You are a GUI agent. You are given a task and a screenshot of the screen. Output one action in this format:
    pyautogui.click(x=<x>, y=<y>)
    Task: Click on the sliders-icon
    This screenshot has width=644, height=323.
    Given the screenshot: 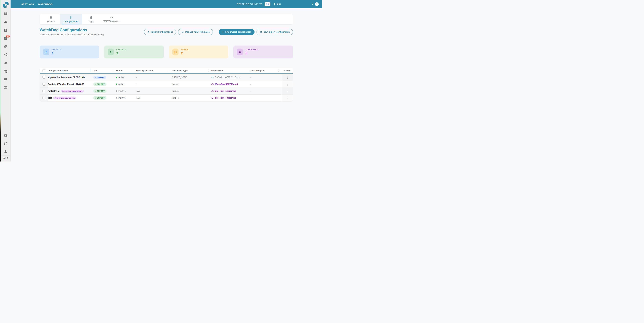 What is the action you would take?
    pyautogui.click(x=71, y=18)
    